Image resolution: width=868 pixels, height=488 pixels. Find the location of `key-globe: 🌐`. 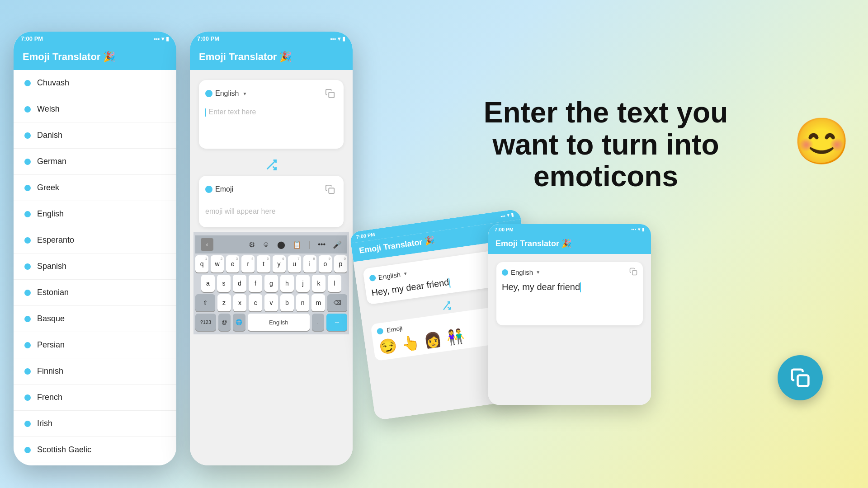

key-globe: 🌐 is located at coordinates (239, 322).